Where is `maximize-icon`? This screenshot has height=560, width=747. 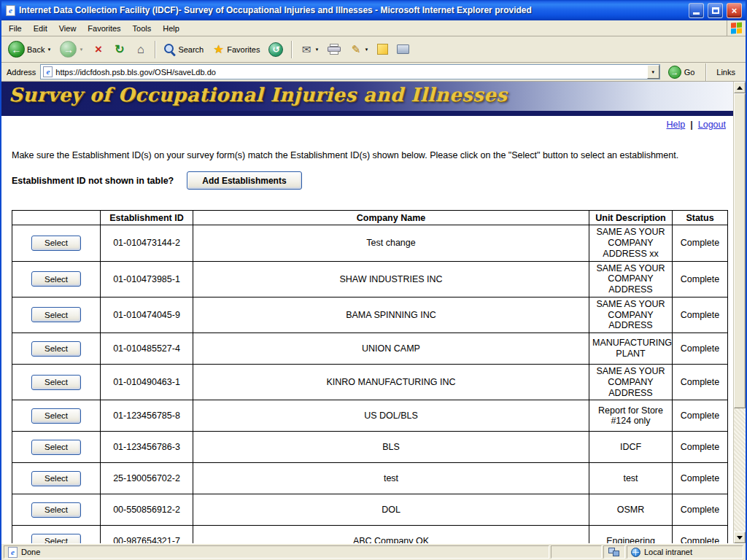 maximize-icon is located at coordinates (716, 10).